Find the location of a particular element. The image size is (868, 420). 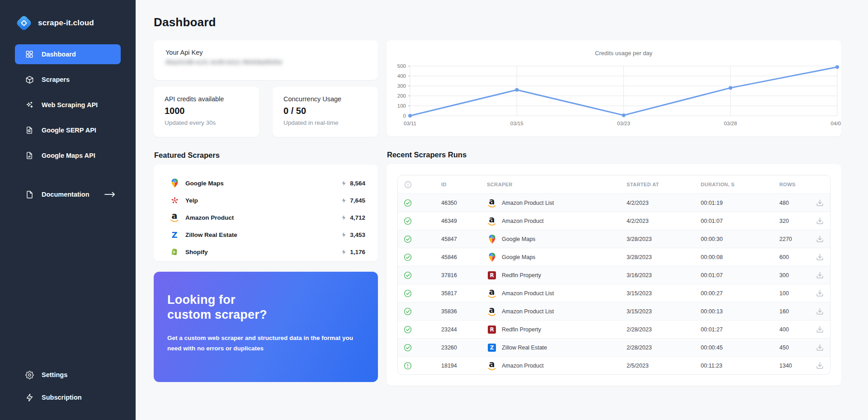

featured-scraper-amazon-product: aAmazon Product4,712 is located at coordinates (267, 217).